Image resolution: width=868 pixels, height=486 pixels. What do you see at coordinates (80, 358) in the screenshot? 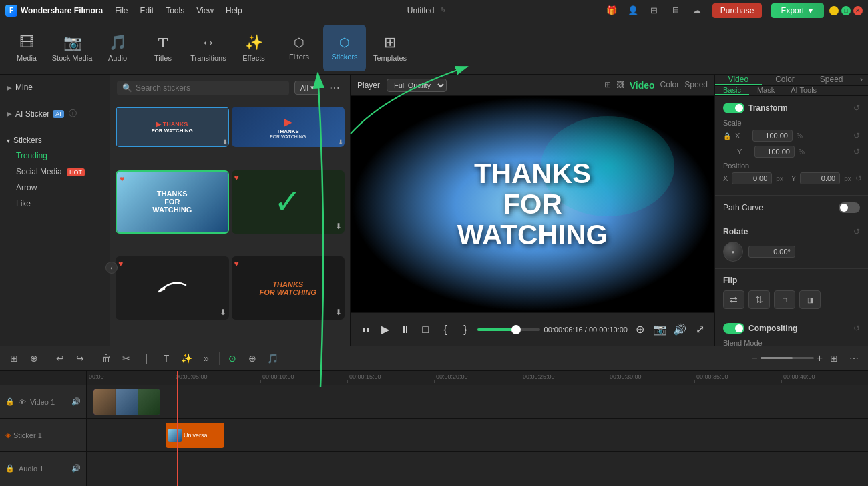
I see `tl-redo-button: ↪` at bounding box center [80, 358].